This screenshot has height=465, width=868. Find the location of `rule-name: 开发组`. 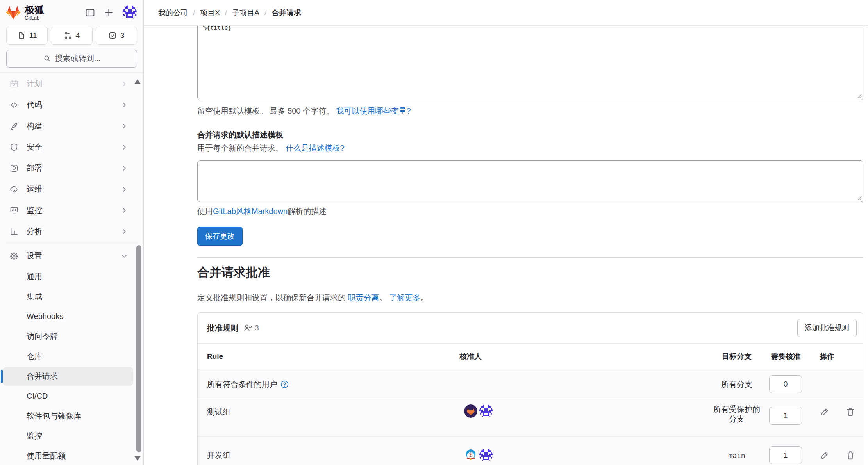

rule-name: 开发组 is located at coordinates (219, 455).